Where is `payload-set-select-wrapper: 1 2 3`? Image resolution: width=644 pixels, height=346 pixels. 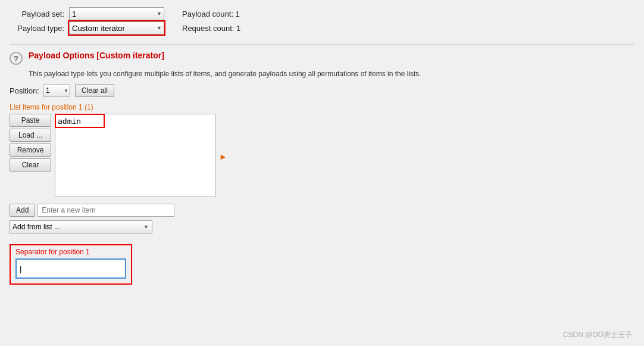 payload-set-select-wrapper: 1 2 3 is located at coordinates (117, 14).